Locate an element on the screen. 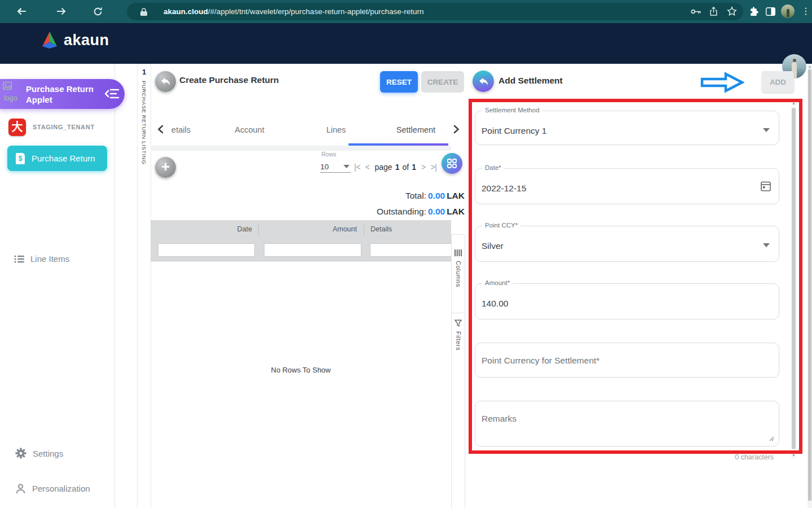 The image size is (812, 508). columns-icon is located at coordinates (458, 253).